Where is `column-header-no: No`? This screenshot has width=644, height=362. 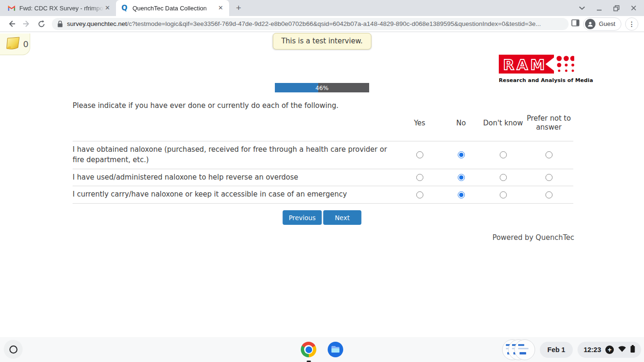 column-header-no: No is located at coordinates (461, 123).